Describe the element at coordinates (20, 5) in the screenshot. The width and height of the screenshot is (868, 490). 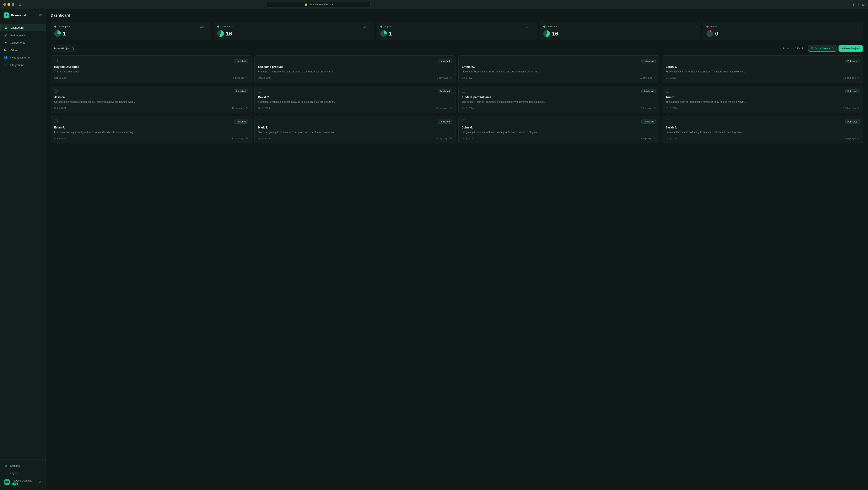
I see `sidebar-toggle-icon: ⊡` at that location.